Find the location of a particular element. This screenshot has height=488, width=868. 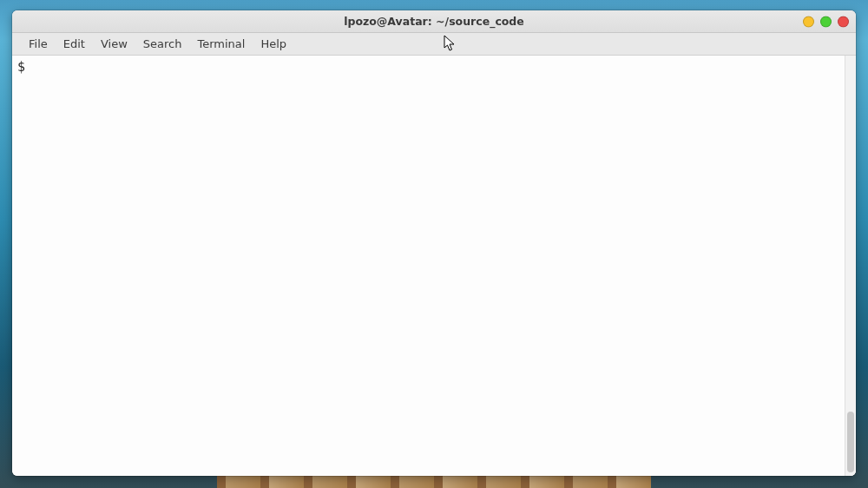

menubar: File Edit View Search Terminal Help is located at coordinates (434, 44).